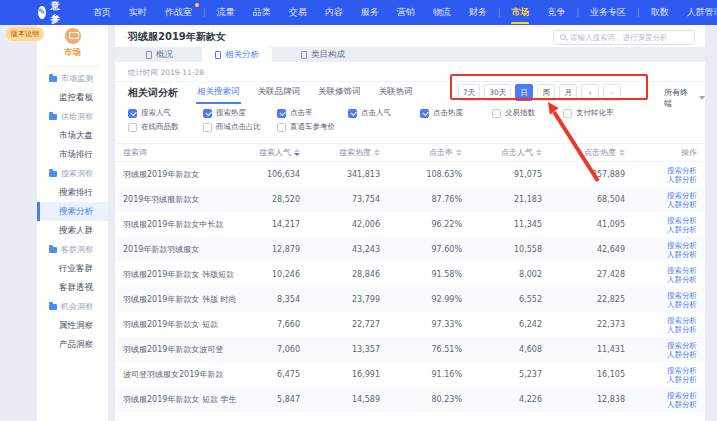 This screenshot has height=421, width=717. What do you see at coordinates (370, 12) in the screenshot?
I see `topnav-item: 服务` at bounding box center [370, 12].